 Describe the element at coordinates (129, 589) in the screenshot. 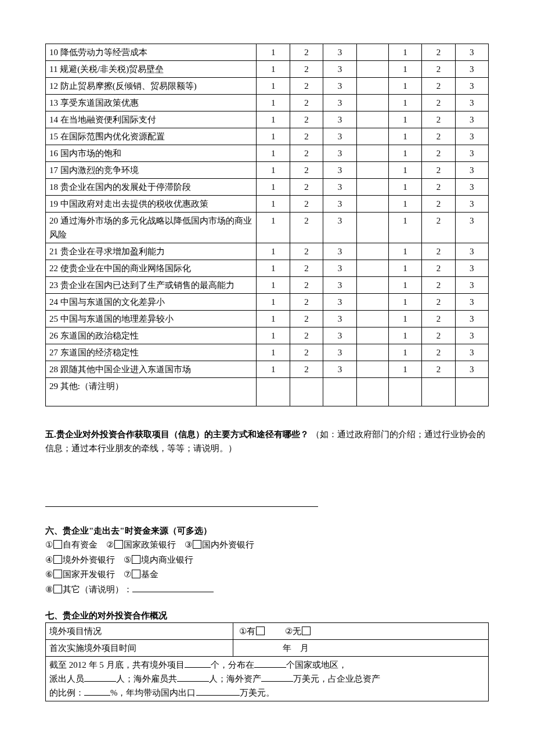

I see `q6-opt-8: ⑧其它（请说明）：` at that location.